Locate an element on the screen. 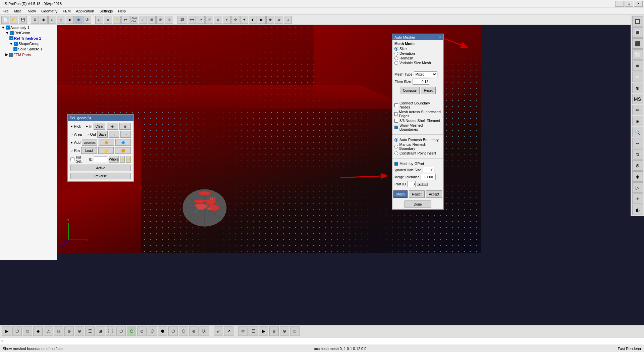  sel-deselect-btn: Deselect is located at coordinates (90, 142).